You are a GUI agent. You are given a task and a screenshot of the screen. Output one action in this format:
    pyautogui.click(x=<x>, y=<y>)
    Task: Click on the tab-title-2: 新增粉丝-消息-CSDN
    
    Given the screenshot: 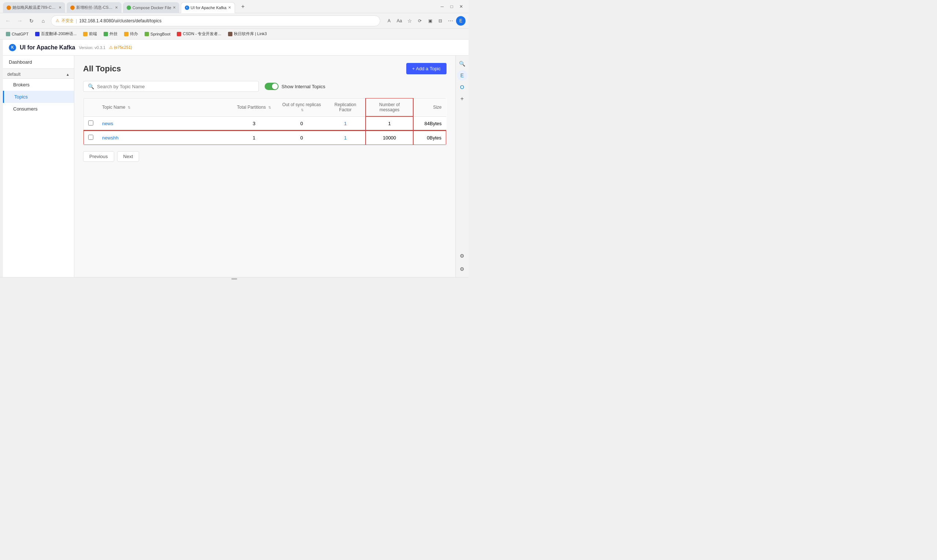 What is the action you would take?
    pyautogui.click(x=95, y=8)
    